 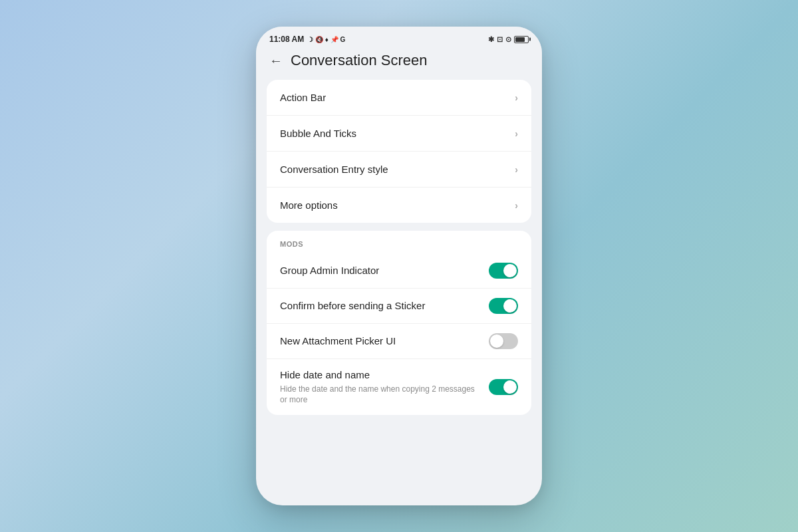 I want to click on menu-card: Action Bar › Bubble And Ticks › Conversa…, so click(x=399, y=152).